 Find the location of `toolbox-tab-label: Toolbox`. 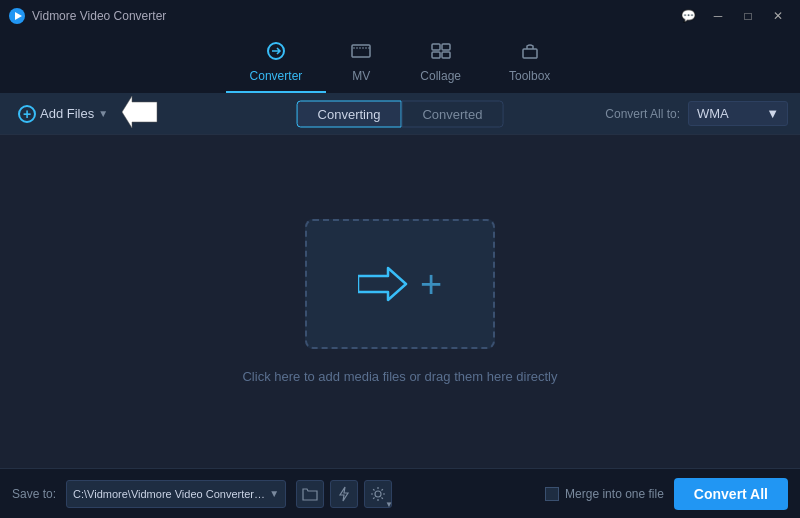

toolbox-tab-label: Toolbox is located at coordinates (530, 76).